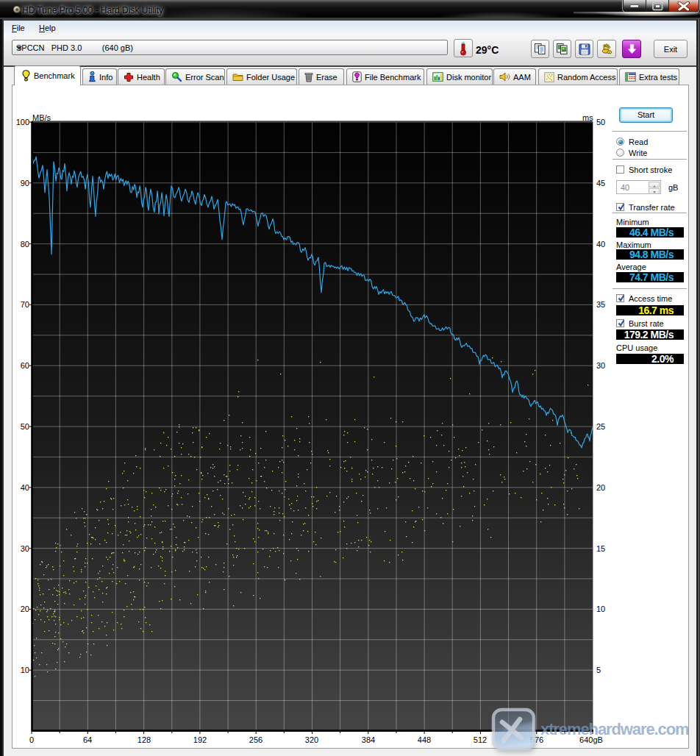 Image resolution: width=700 pixels, height=756 pixels. I want to click on svg-text: 256, so click(256, 740).